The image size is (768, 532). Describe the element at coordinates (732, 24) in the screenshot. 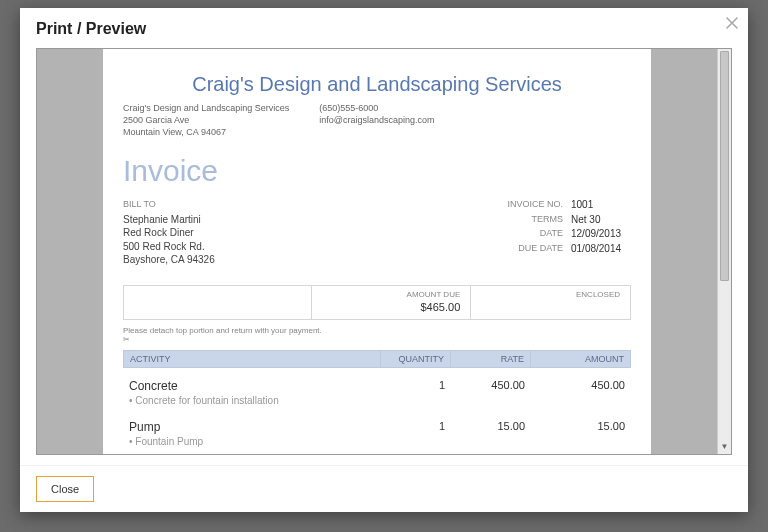

I see `close-icon` at that location.